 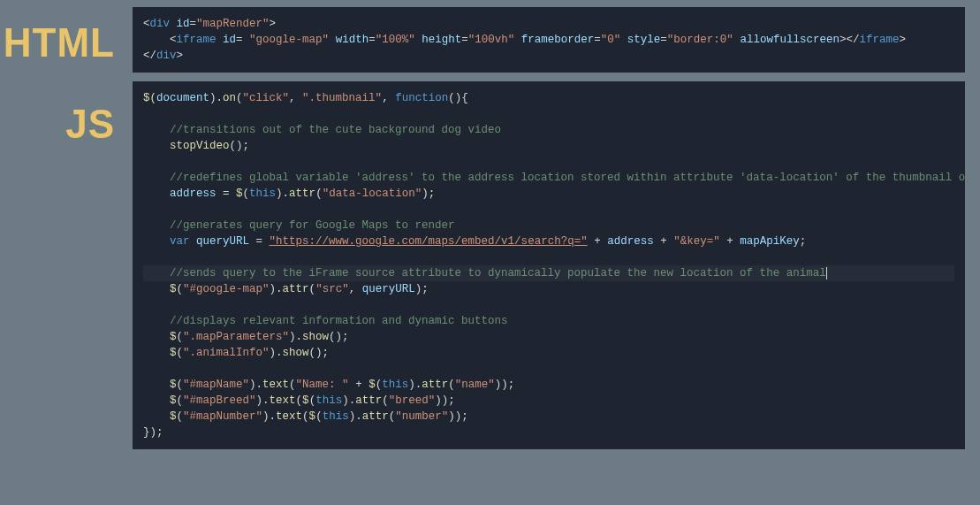 What do you see at coordinates (612, 40) in the screenshot?
I see `code-text: "0"` at bounding box center [612, 40].